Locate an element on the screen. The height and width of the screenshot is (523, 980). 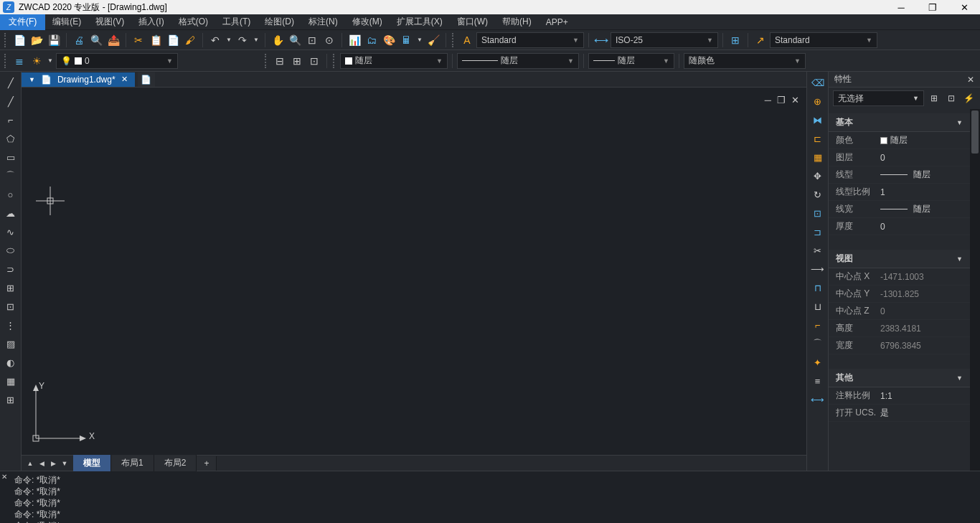
properties-close-icon: ✕ is located at coordinates (971, 80).